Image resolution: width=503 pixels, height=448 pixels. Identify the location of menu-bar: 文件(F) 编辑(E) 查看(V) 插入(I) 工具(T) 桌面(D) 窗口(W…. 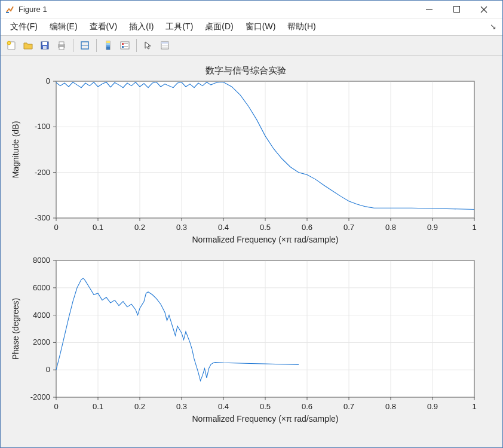
(252, 27).